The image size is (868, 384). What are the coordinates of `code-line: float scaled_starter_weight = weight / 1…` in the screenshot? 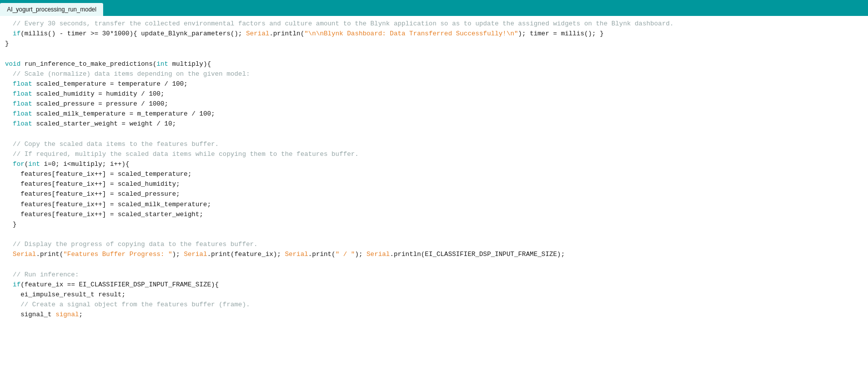 It's located at (434, 124).